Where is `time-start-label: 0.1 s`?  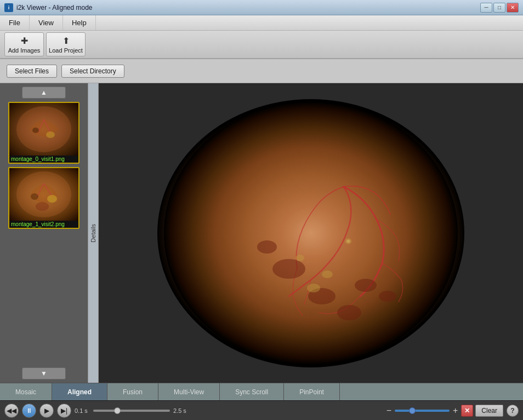 time-start-label: 0.1 s is located at coordinates (82, 411).